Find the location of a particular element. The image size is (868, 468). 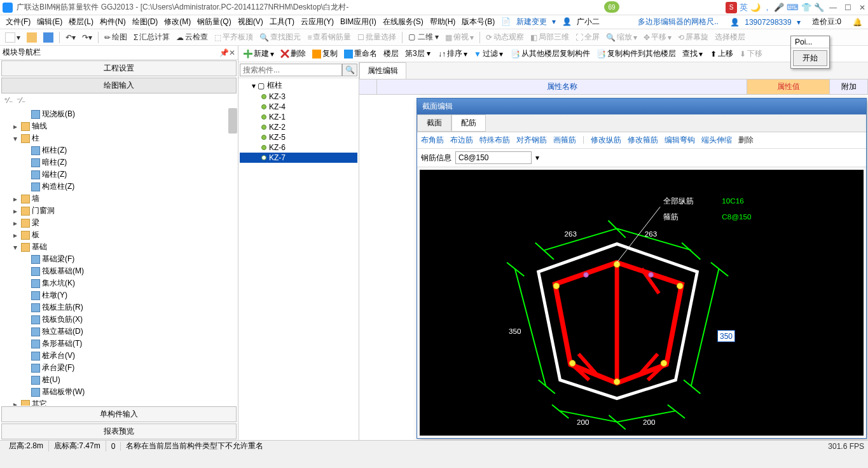

kz-item: KZ-7 is located at coordinates (299, 158).